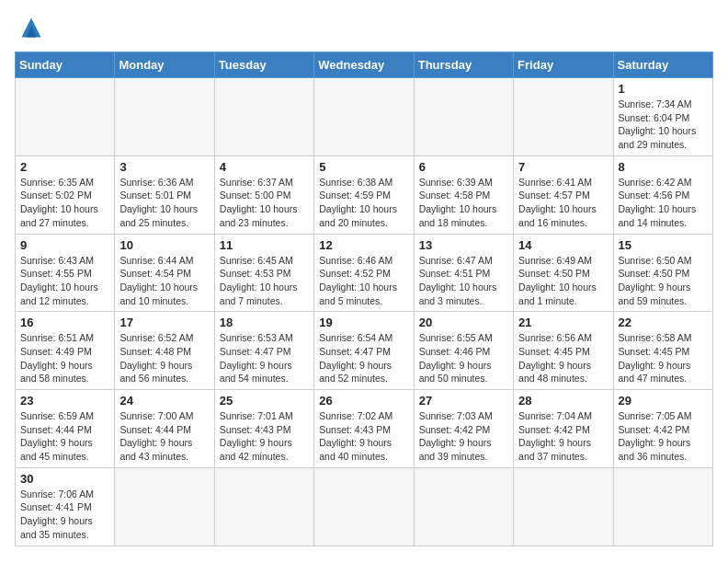  What do you see at coordinates (65, 272) in the screenshot?
I see `calendar-day-cell: 9Sunrise: 6:43 AM Sunset: 4:55 PM Daylig…` at bounding box center [65, 272].